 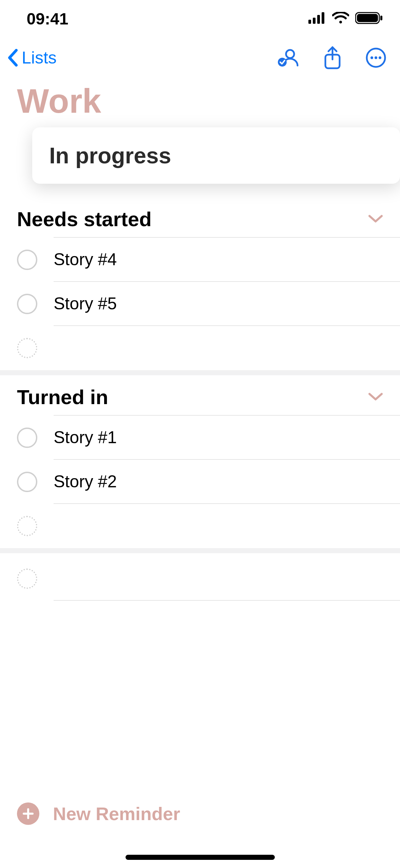 What do you see at coordinates (117, 814) in the screenshot?
I see `new-reminder-label: New Reminder` at bounding box center [117, 814].